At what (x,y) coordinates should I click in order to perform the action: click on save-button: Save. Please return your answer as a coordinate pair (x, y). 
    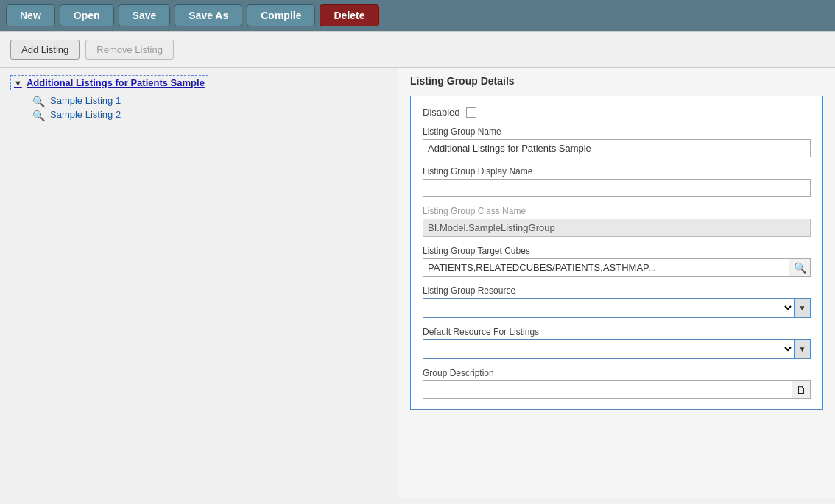
    Looking at the image, I should click on (144, 15).